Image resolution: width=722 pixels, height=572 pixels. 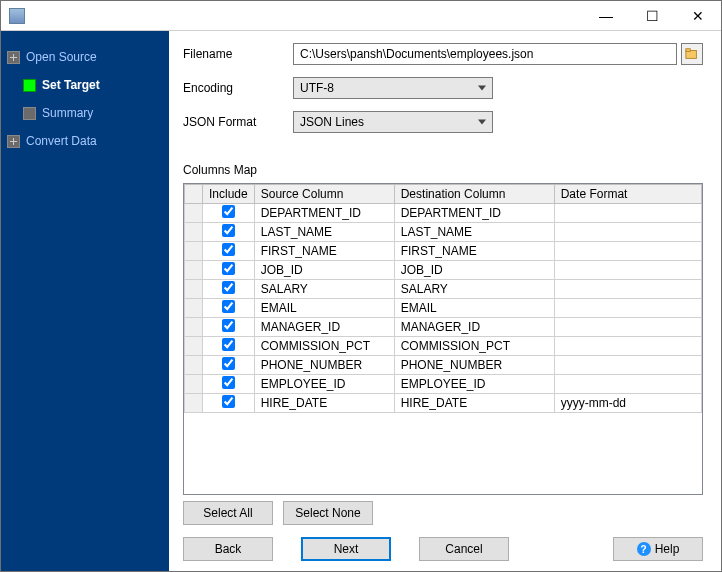 I want to click on dest-cell: EMPLOYEE_ID, so click(x=474, y=384).